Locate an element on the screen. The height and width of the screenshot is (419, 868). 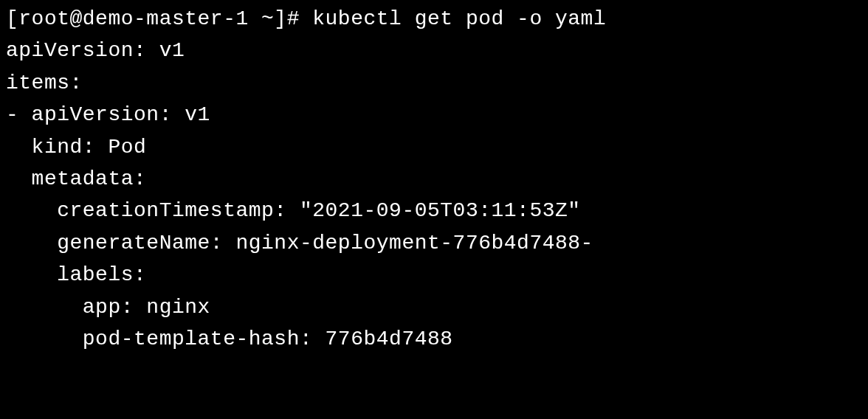
yaml-output-line: kind: Pod is located at coordinates (434, 148).